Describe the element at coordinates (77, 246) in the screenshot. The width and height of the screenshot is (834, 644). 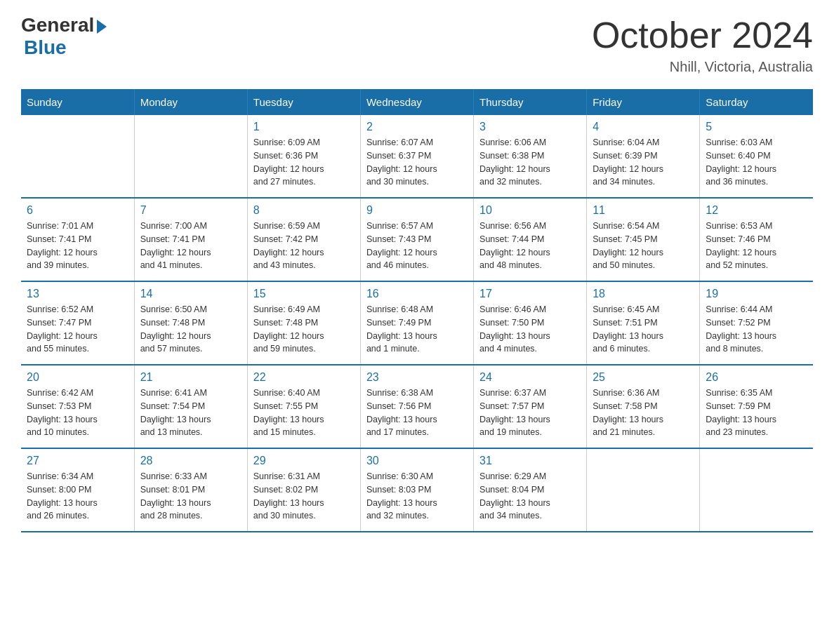
I see `day-info: Sunrise: 7:01 AMSunset: 7:41 PMDaylight:…` at that location.